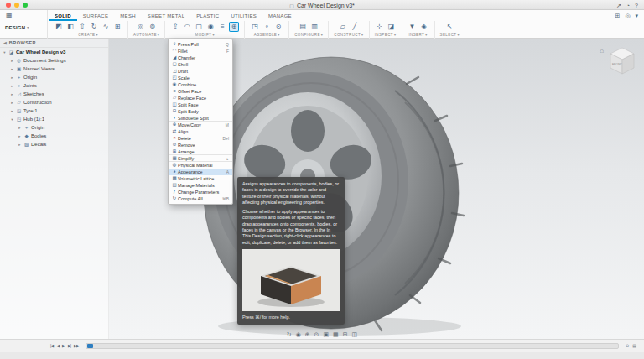 The height and width of the screenshot is (359, 644). Describe the element at coordinates (243, 15) in the screenshot. I see `tab-utilities: UTILITIES` at that location.